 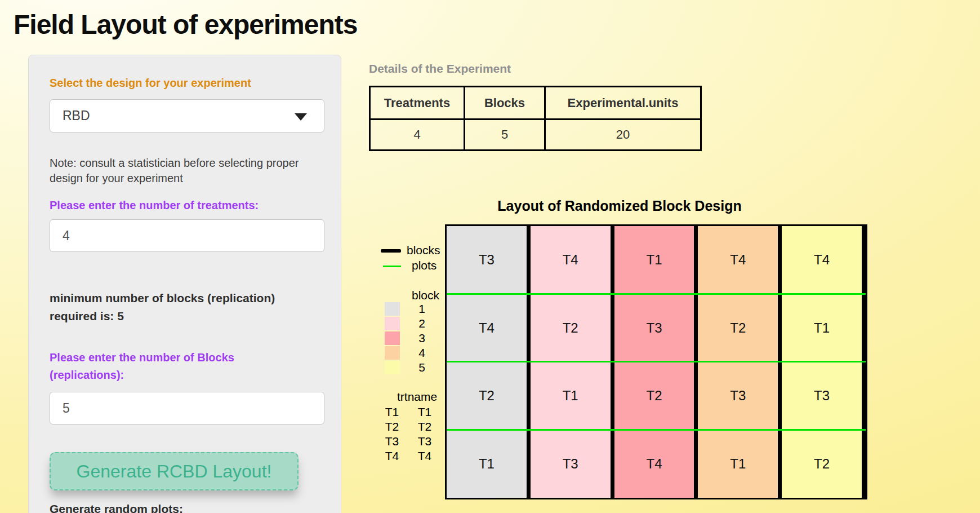 I want to click on block-legend-heading: block, so click(x=426, y=295).